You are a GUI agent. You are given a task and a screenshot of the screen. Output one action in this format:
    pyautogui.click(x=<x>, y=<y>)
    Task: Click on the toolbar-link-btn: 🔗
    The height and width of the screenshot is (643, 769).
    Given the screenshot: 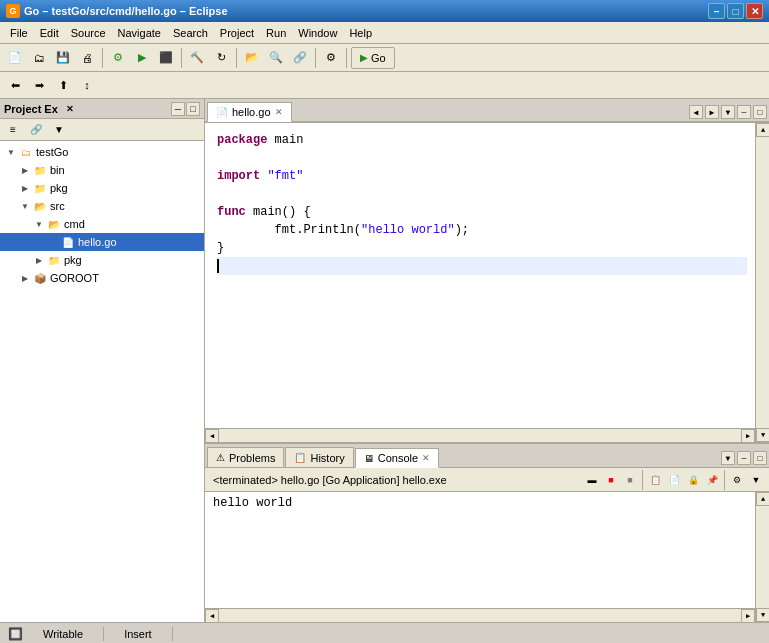 What is the action you would take?
    pyautogui.click(x=300, y=58)
    